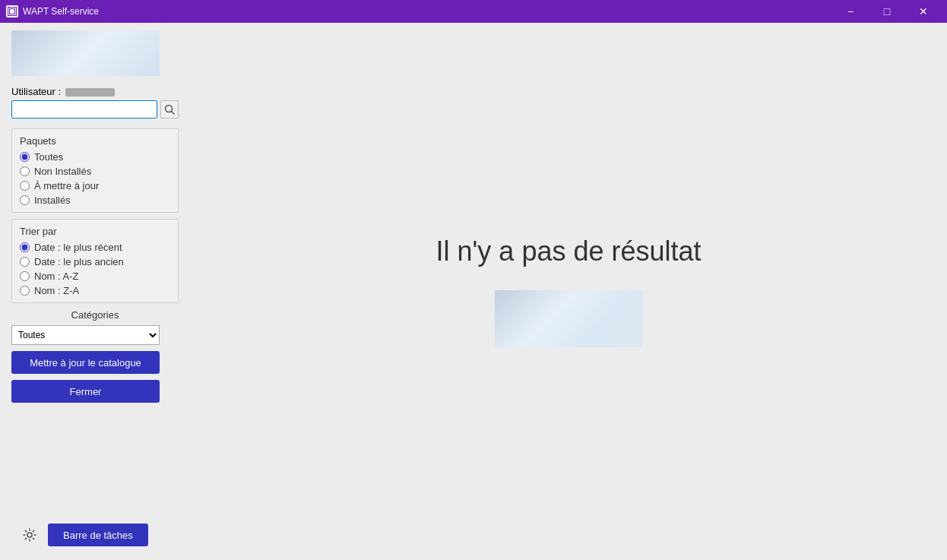 The image size is (947, 560). I want to click on no-result-text: Il n'y a pas de résultat, so click(569, 252).